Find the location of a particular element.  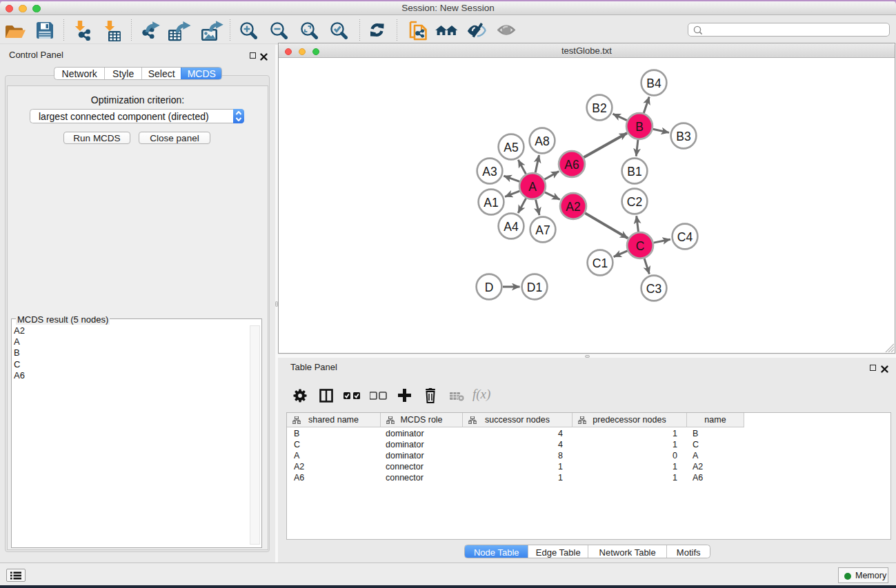

svg-text: C3 is located at coordinates (654, 289).